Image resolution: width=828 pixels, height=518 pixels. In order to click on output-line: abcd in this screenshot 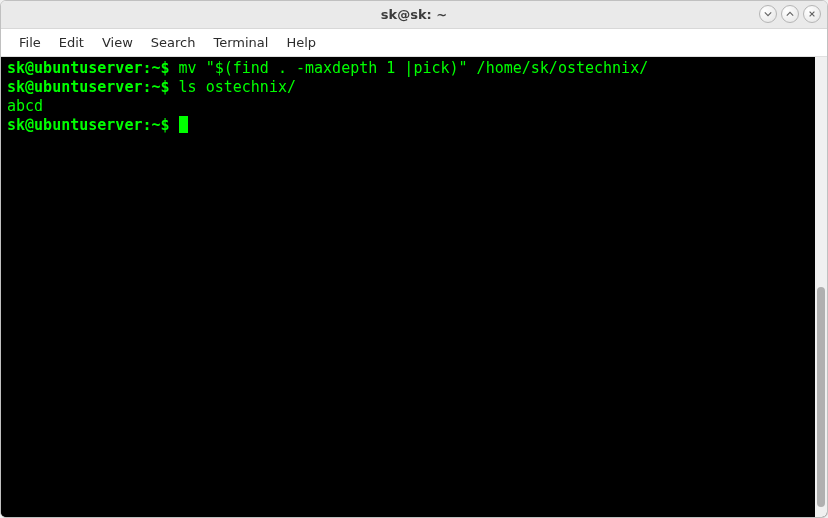, I will do `click(25, 106)`.